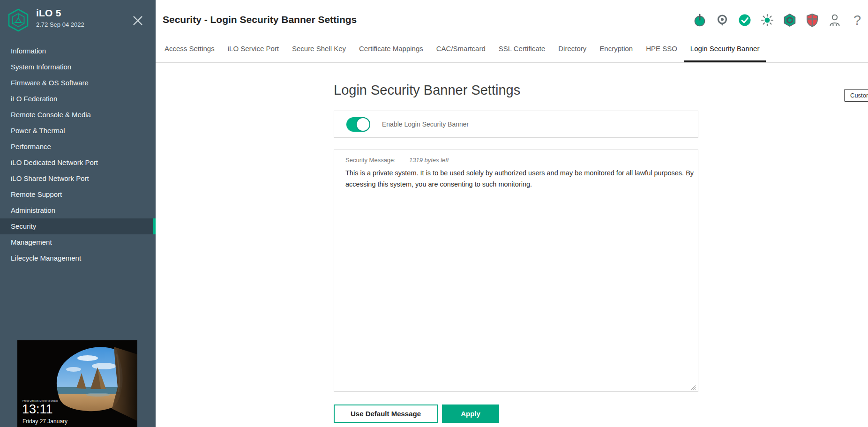 The width and height of the screenshot is (868, 427). Describe the element at coordinates (78, 258) in the screenshot. I see `sidebar-item-lifecycle-management: Lifecycle Management` at that location.